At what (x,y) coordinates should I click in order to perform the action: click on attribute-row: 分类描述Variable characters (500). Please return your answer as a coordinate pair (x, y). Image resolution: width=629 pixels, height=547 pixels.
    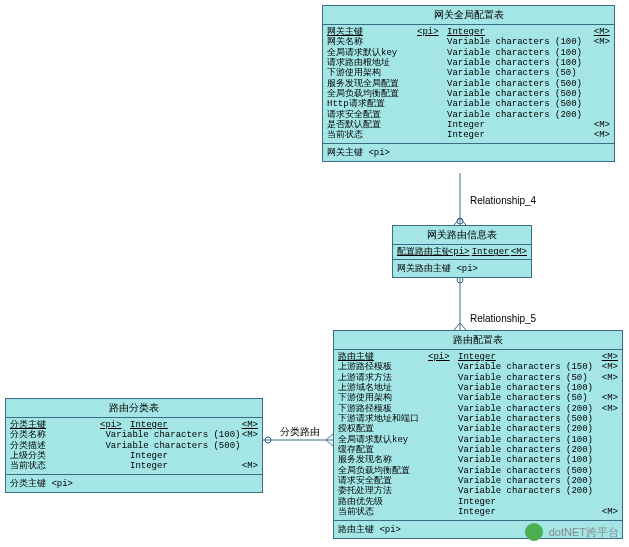
    Looking at the image, I should click on (134, 446).